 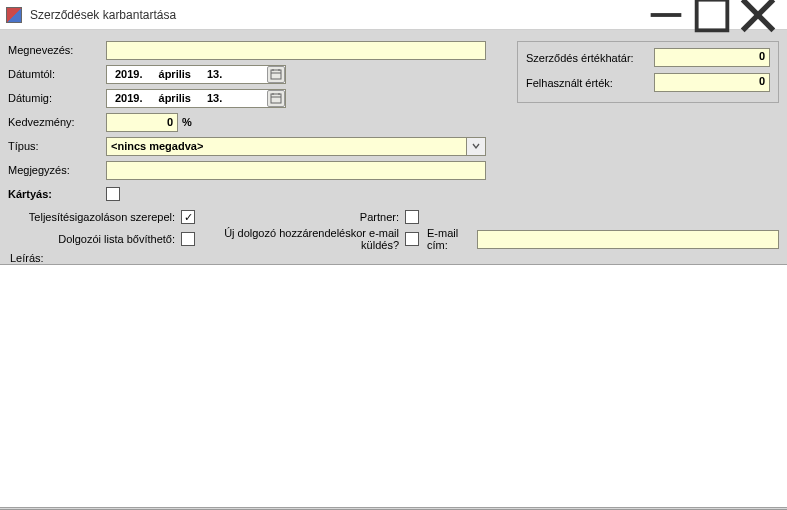 What do you see at coordinates (196, 98) in the screenshot?
I see `datumig-input: 2019. április 13.` at bounding box center [196, 98].